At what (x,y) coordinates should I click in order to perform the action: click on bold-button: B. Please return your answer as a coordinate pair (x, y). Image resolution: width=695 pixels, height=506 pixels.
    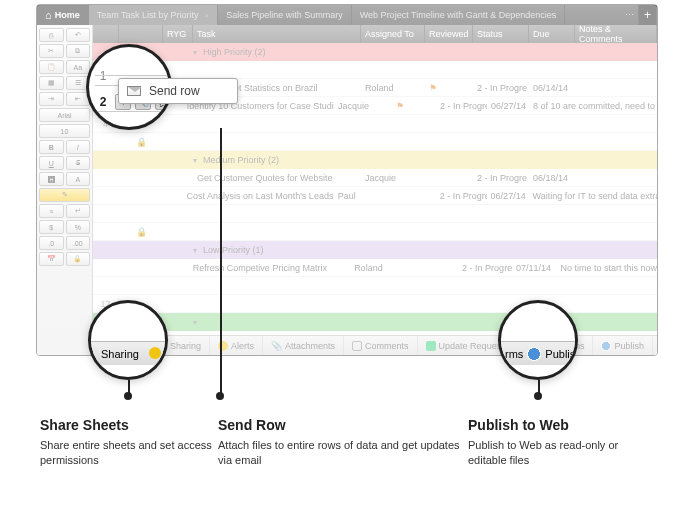
    Looking at the image, I should click on (52, 147).